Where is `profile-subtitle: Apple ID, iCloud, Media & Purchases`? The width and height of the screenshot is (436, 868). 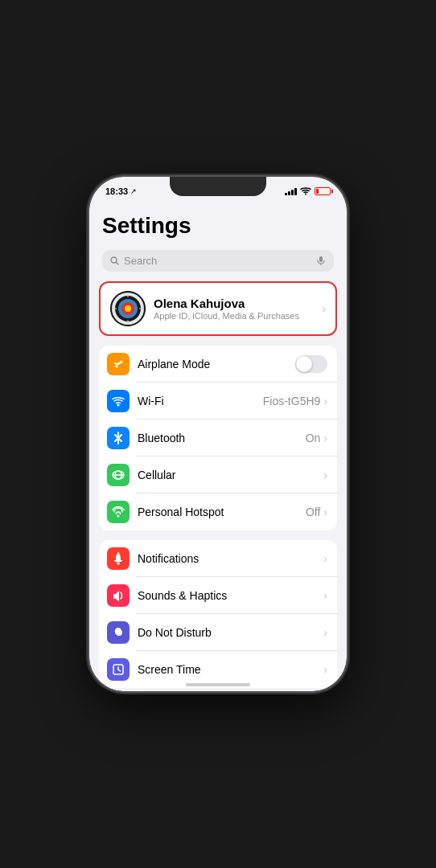 profile-subtitle: Apple ID, iCloud, Media & Purchases is located at coordinates (238, 316).